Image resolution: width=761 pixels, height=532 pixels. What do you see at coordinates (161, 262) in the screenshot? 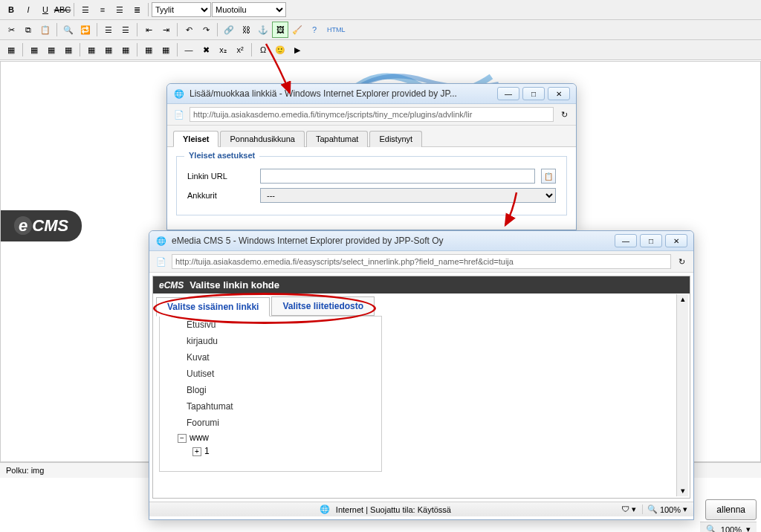
I see `page-icon: 📄` at bounding box center [161, 262].